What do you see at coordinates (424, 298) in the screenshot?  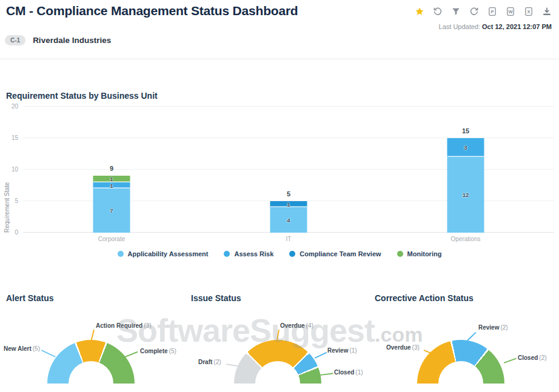 I see `corrective-action-status-title: Corrective Action Status` at bounding box center [424, 298].